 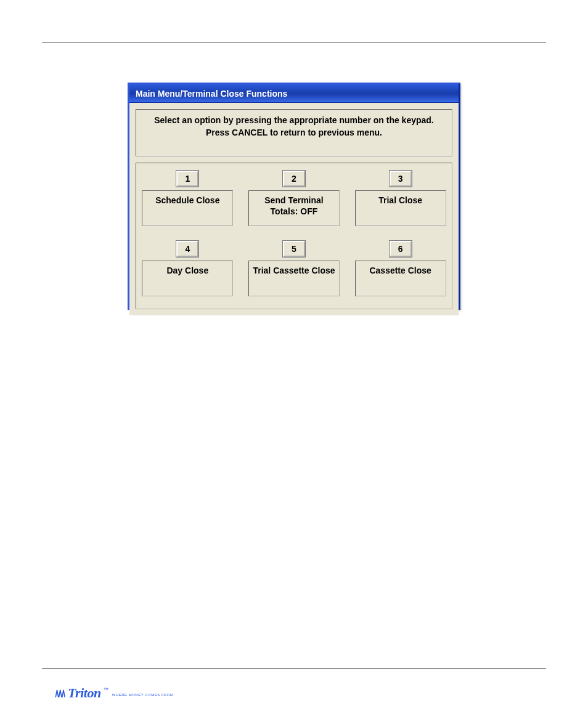 What do you see at coordinates (401, 198) in the screenshot?
I see `option-trial-close: 3 Trial Close` at bounding box center [401, 198].